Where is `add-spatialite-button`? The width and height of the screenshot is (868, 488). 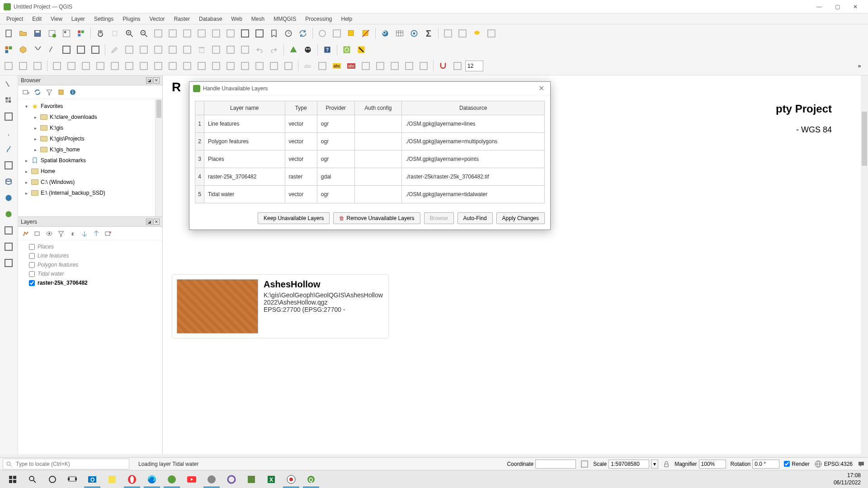
add-spatialite-button is located at coordinates (9, 149).